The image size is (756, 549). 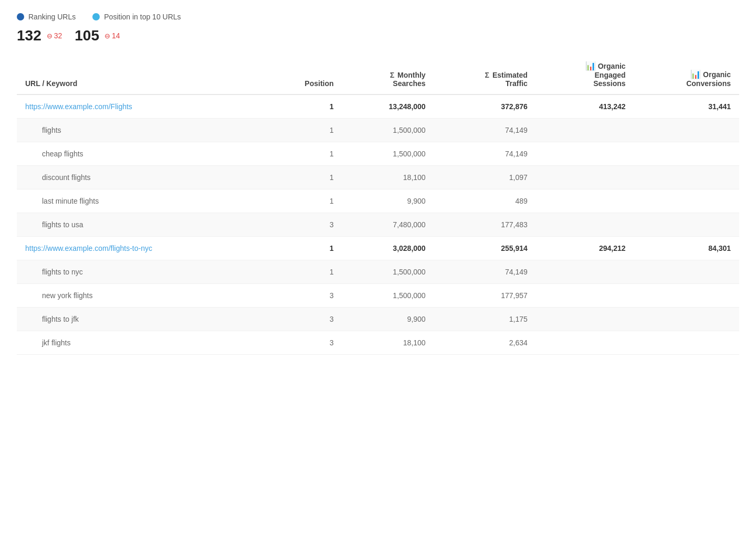 I want to click on keyword-cell: jkf flights, so click(x=140, y=343).